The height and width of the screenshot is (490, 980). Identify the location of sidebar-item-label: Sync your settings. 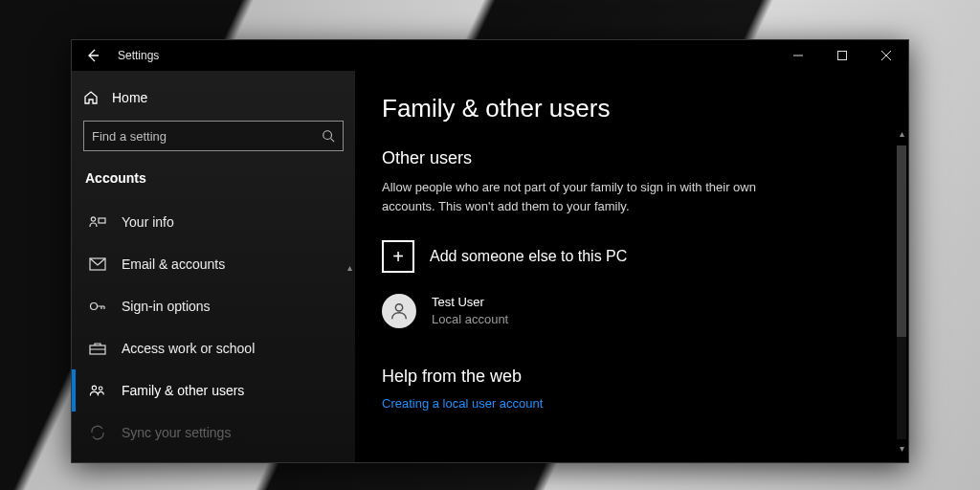
(176, 433).